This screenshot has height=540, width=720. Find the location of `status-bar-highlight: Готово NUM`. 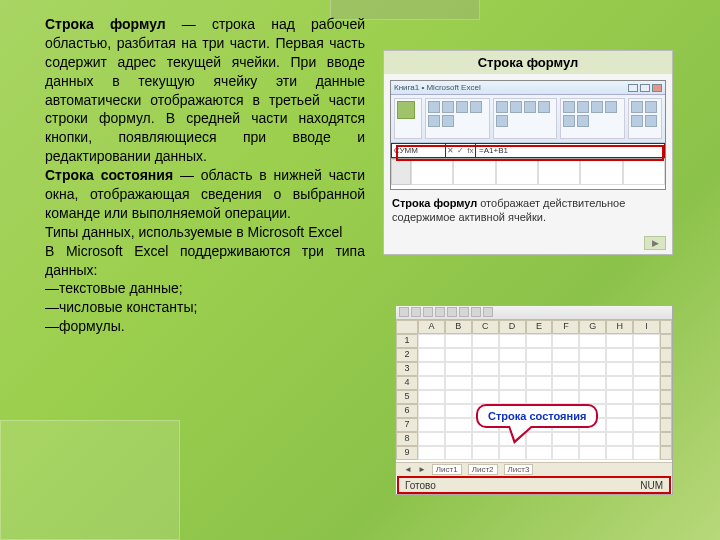

status-bar-highlight: Готово NUM is located at coordinates (534, 485).